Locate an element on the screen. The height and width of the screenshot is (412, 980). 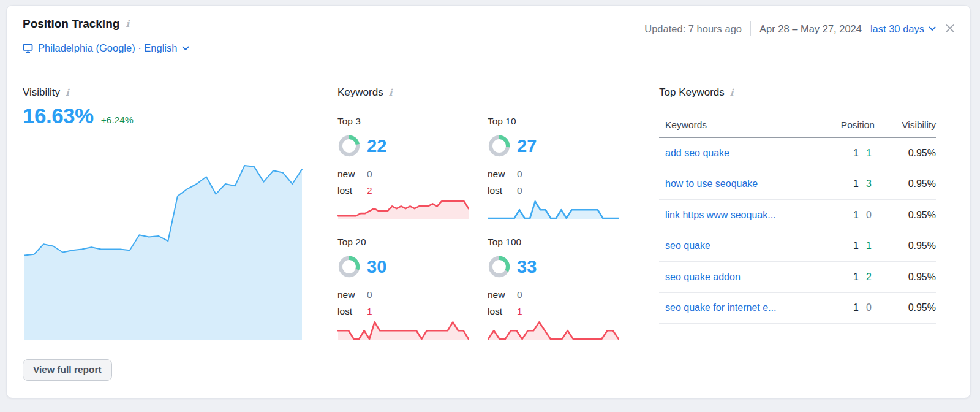
keyword-link: how to use seoquake is located at coordinates (712, 184).